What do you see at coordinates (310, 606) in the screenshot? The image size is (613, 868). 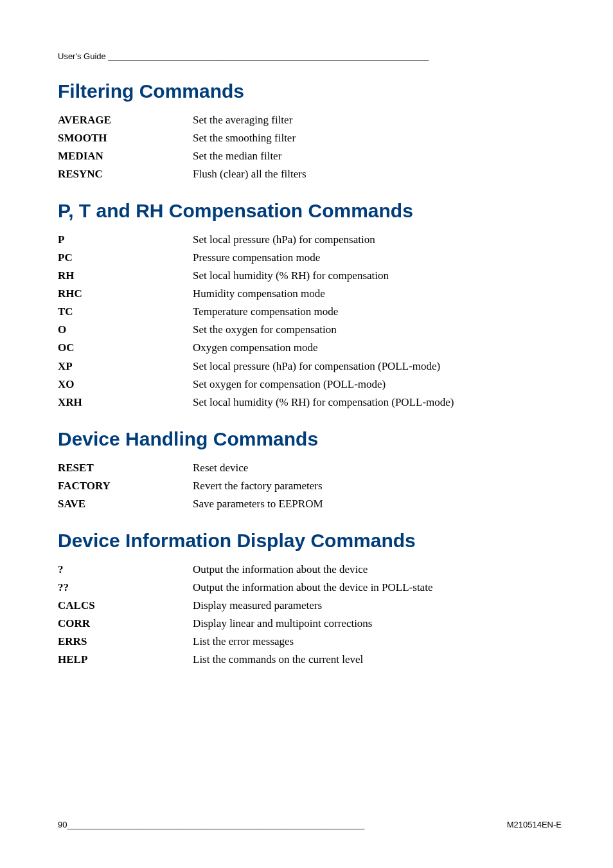 I see `table-row: CALCSDisplay measured parameters` at bounding box center [310, 606].